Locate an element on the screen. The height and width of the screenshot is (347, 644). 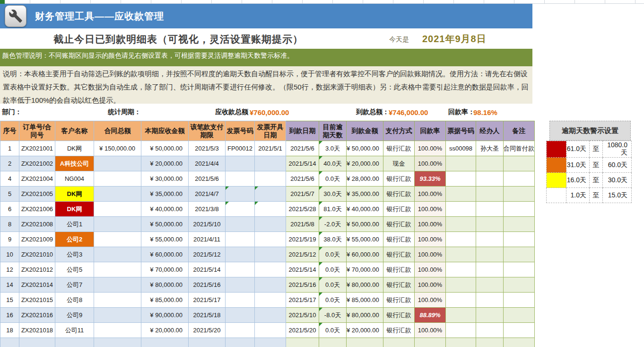
table-cell: 公司2 is located at coordinates (75, 240).